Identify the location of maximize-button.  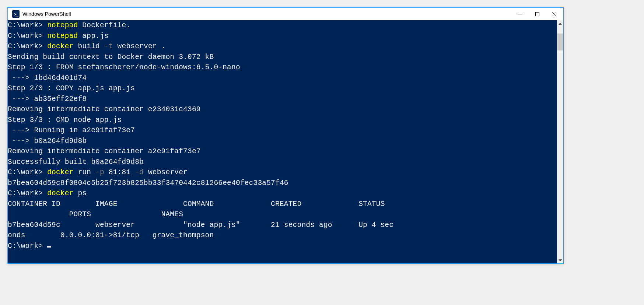
(537, 14).